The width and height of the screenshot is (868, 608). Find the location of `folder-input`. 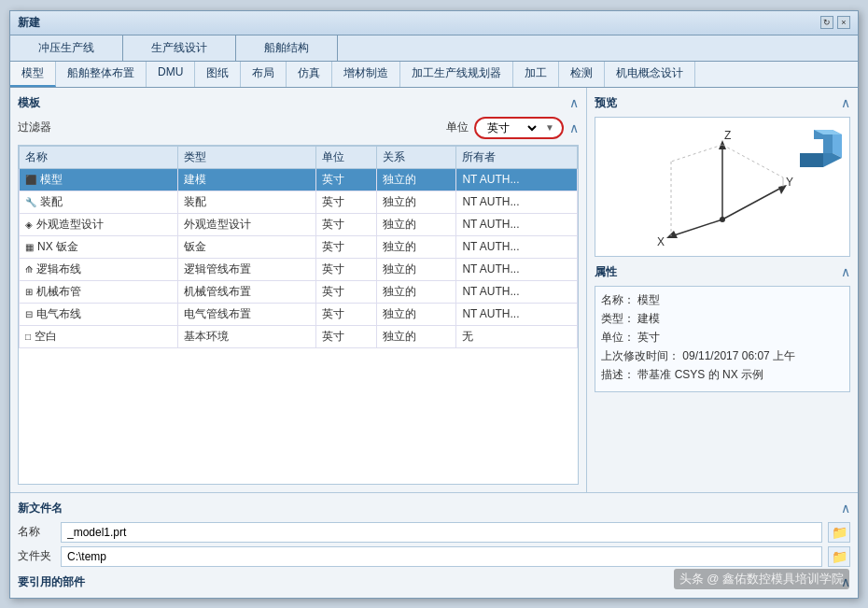

folder-input is located at coordinates (441, 557).